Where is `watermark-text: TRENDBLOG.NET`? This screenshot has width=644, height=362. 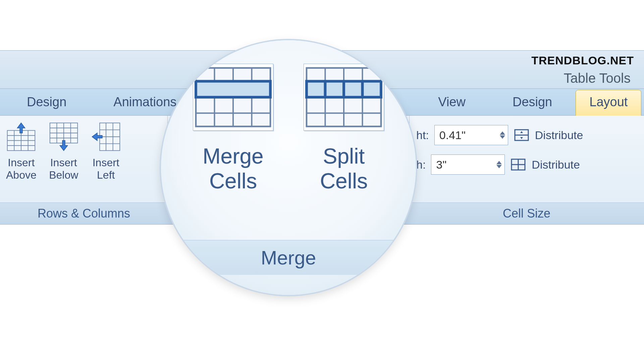
watermark-text: TRENDBLOG.NET is located at coordinates (583, 60).